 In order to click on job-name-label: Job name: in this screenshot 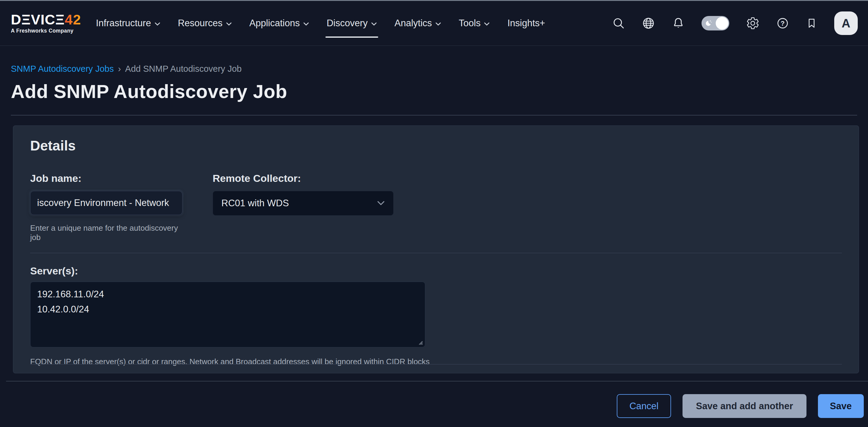, I will do `click(106, 179)`.